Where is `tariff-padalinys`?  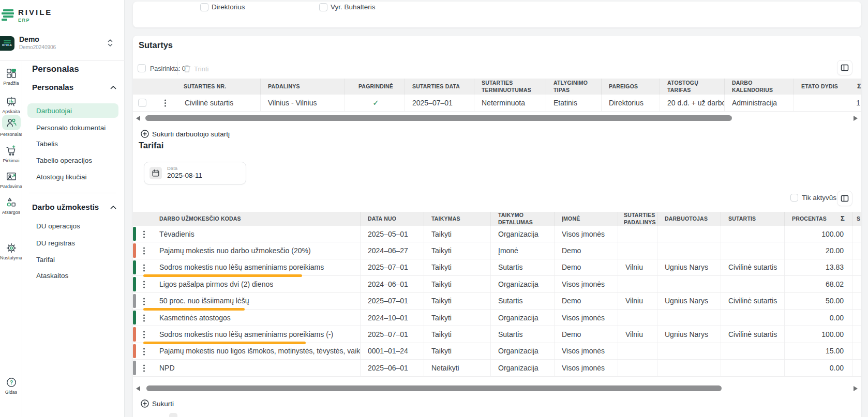 tariff-padalinys is located at coordinates (638, 250).